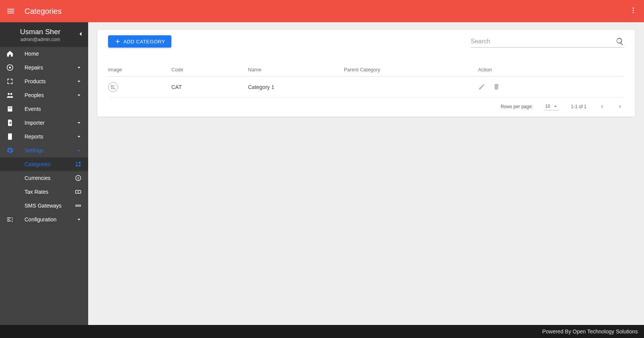 The width and height of the screenshot is (644, 338). I want to click on sidebar-subitem-sms-gateways: SMS Gateways, so click(44, 206).